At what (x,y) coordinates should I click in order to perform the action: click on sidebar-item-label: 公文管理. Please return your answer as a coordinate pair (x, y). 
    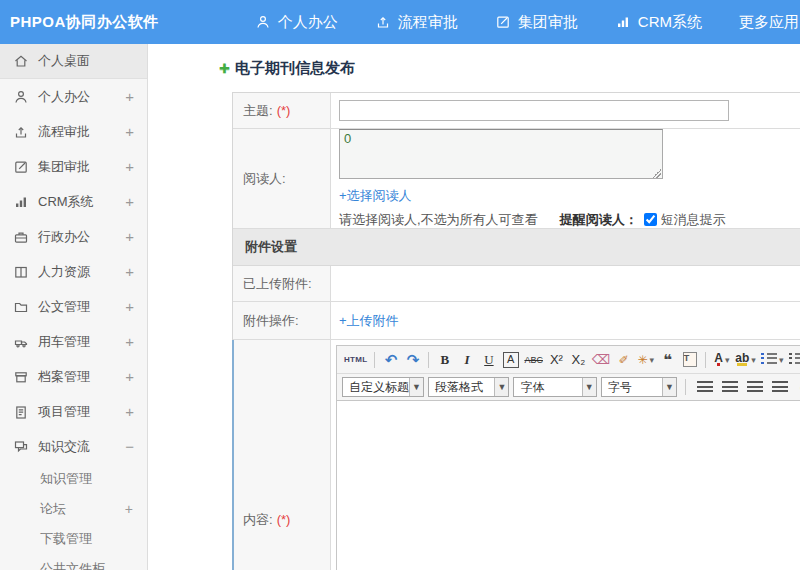
    Looking at the image, I should click on (82, 307).